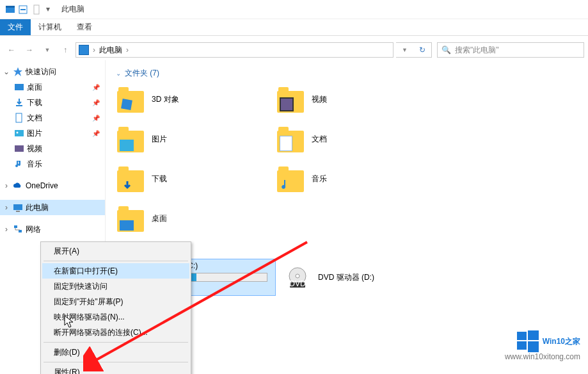 The width and height of the screenshot is (588, 374). What do you see at coordinates (165, 100) in the screenshot?
I see `folder-label: 3D 对象` at bounding box center [165, 100].